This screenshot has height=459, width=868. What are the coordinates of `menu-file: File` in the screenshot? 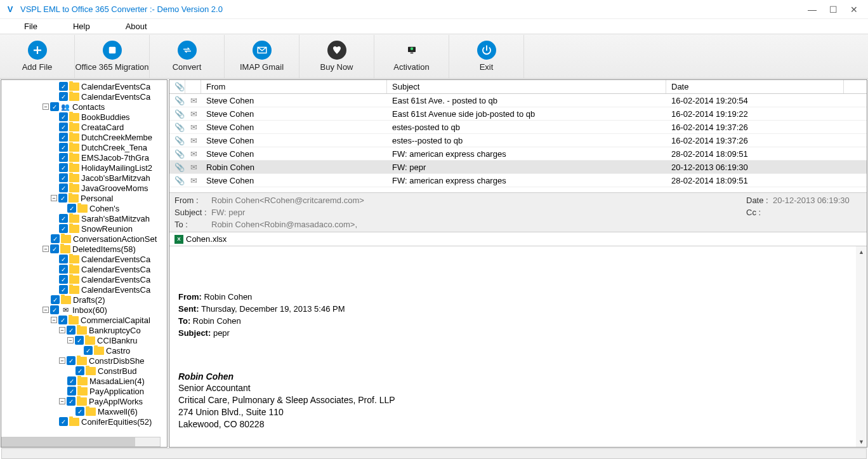 It's located at (28, 27).